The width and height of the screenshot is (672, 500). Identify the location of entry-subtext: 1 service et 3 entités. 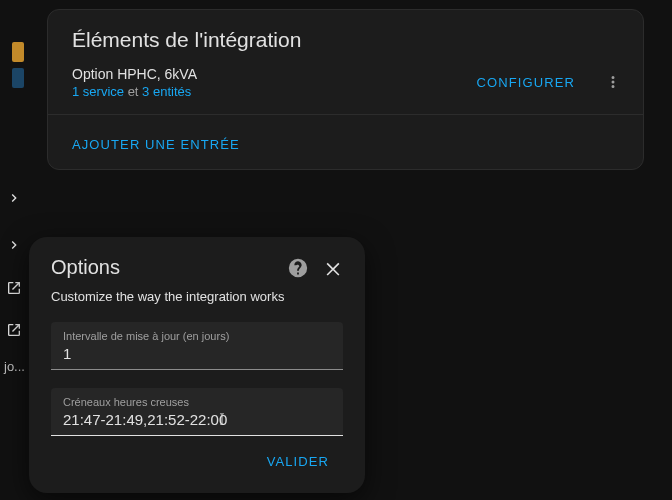
(134, 92).